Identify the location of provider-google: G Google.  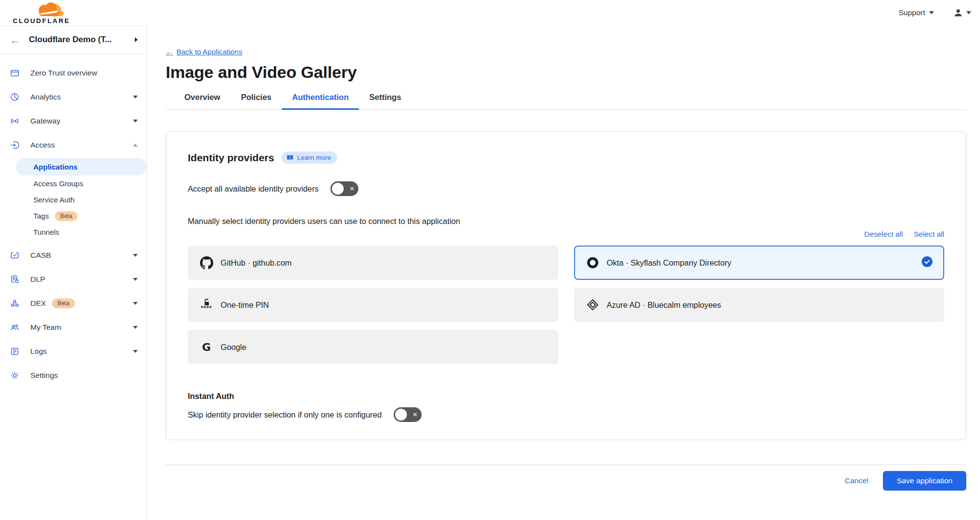
(373, 347).